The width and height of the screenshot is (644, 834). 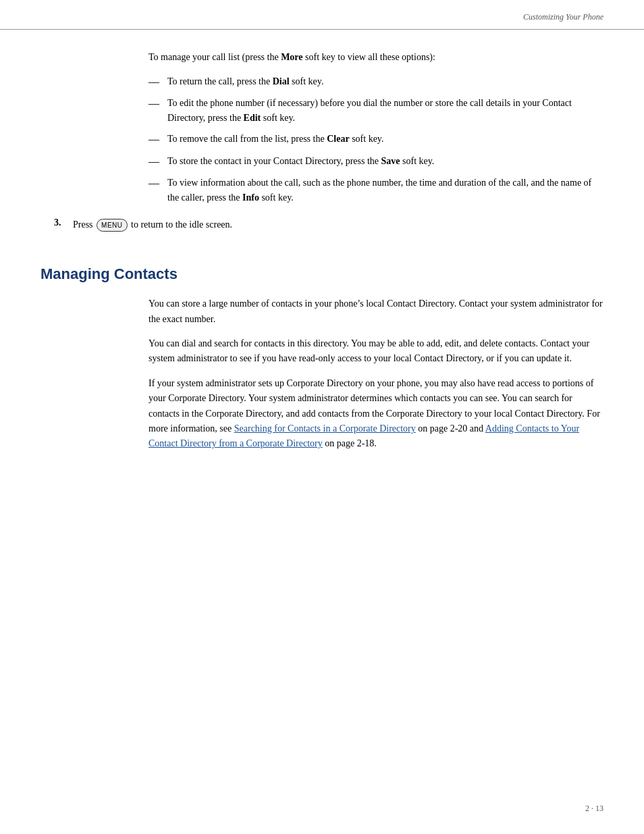 I want to click on bullet-text: To store the contact in your Contact Dir…, so click(x=385, y=161).